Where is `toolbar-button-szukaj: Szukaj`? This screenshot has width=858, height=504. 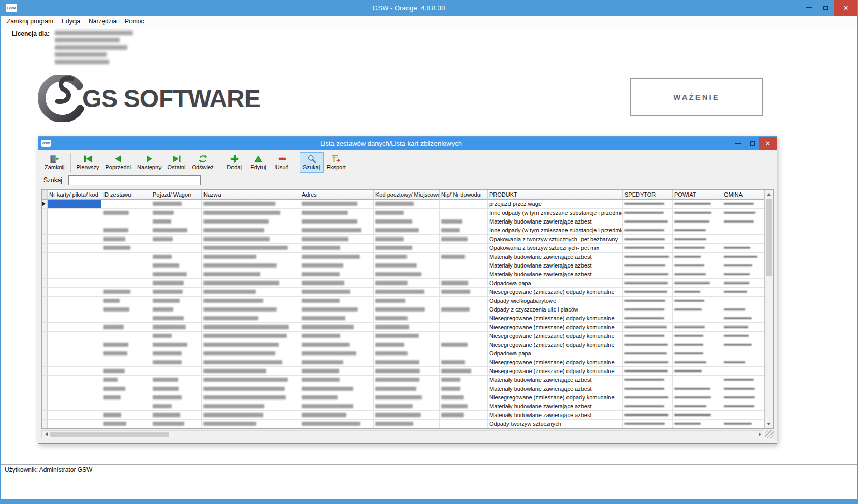 toolbar-button-szukaj: Szukaj is located at coordinates (312, 162).